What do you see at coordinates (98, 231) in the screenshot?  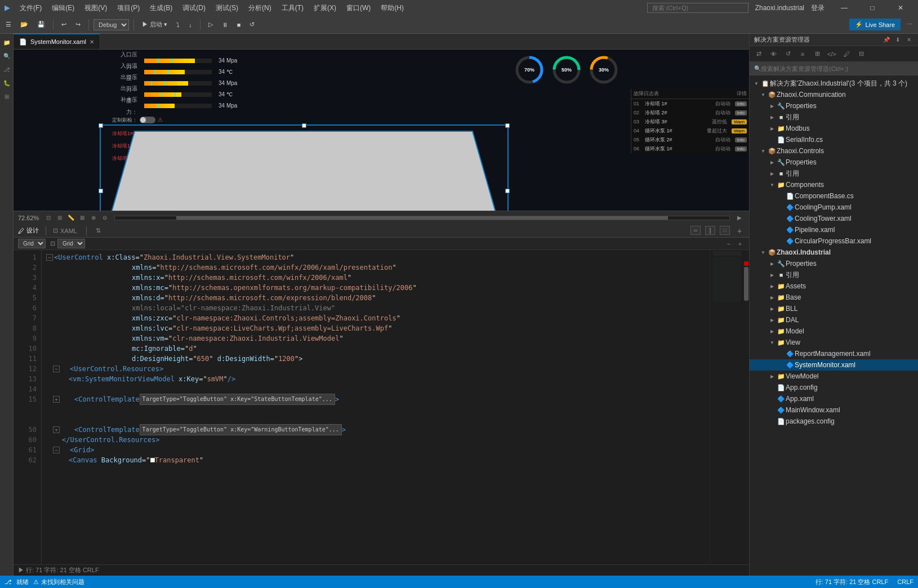 I see `sync-button: ⇅` at bounding box center [98, 231].